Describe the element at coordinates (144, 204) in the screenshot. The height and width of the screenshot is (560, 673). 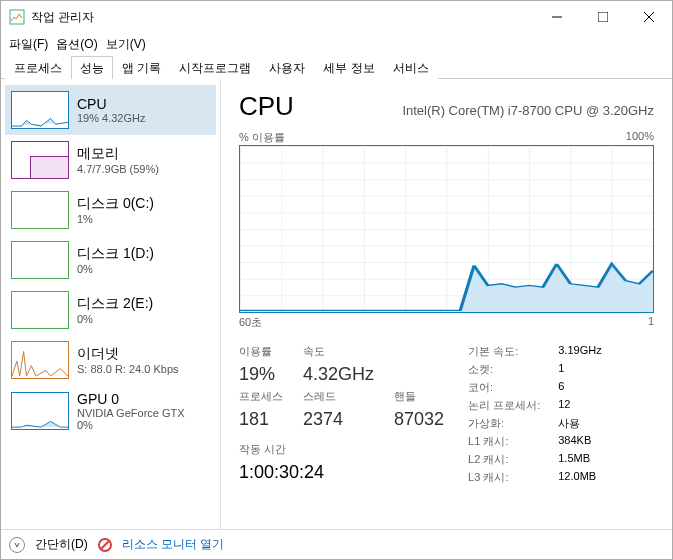
I see `sidebar-item-label: 디스크 0(C:)` at that location.